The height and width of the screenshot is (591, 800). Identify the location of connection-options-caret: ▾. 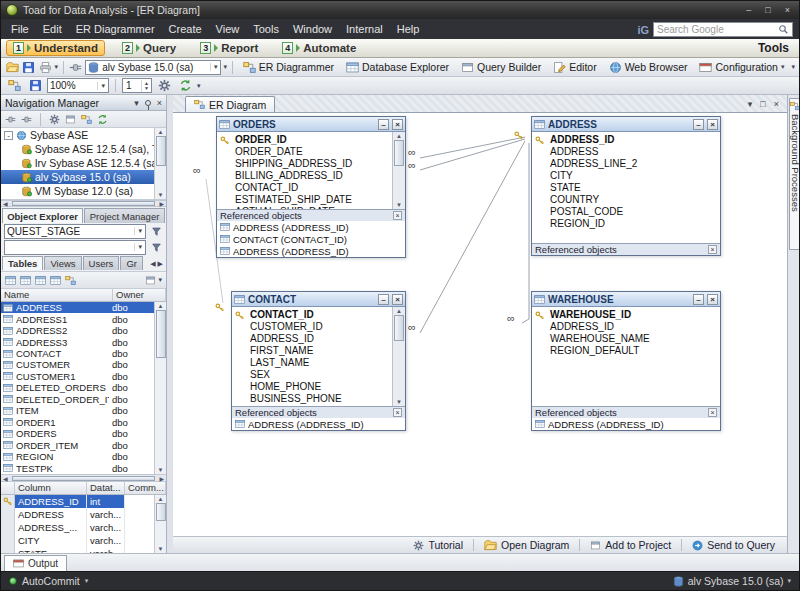
(225, 67).